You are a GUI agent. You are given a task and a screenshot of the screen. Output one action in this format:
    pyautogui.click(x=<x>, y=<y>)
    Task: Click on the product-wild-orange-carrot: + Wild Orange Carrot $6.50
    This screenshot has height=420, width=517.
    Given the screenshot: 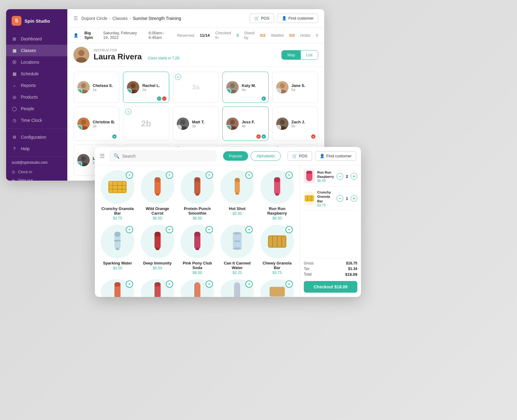 What is the action you would take?
    pyautogui.click(x=157, y=195)
    